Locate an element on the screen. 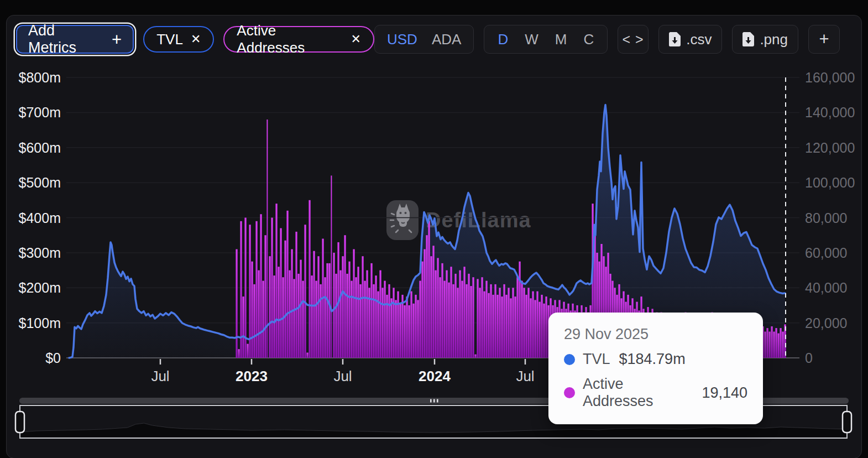 The height and width of the screenshot is (458, 868). code-brackets-icon: < > is located at coordinates (634, 40).